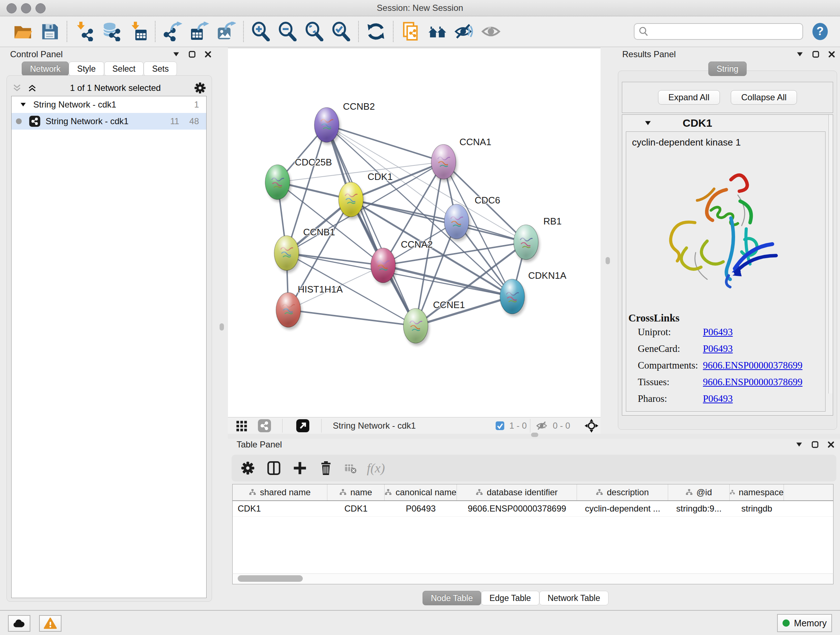  I want to click on open-session-button, so click(23, 32).